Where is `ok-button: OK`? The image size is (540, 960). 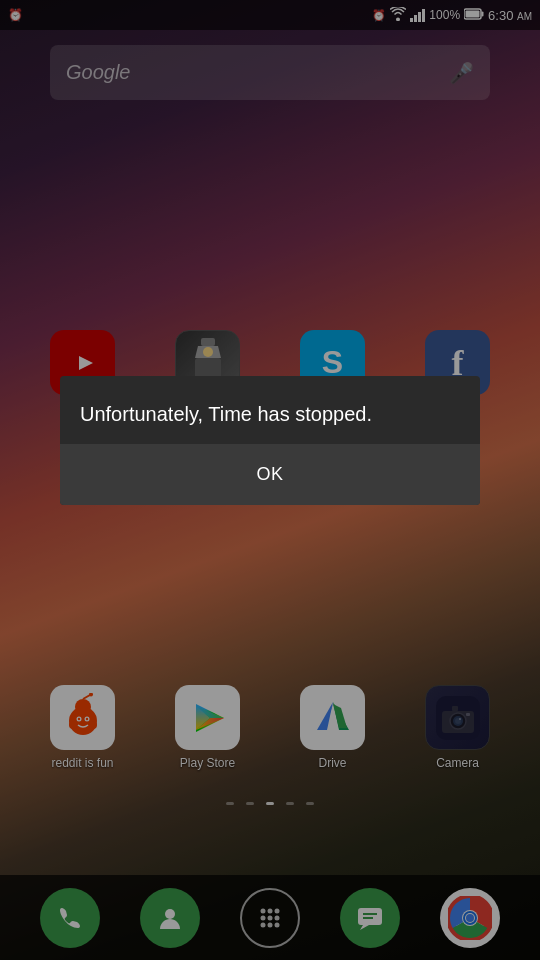 ok-button: OK is located at coordinates (270, 474).